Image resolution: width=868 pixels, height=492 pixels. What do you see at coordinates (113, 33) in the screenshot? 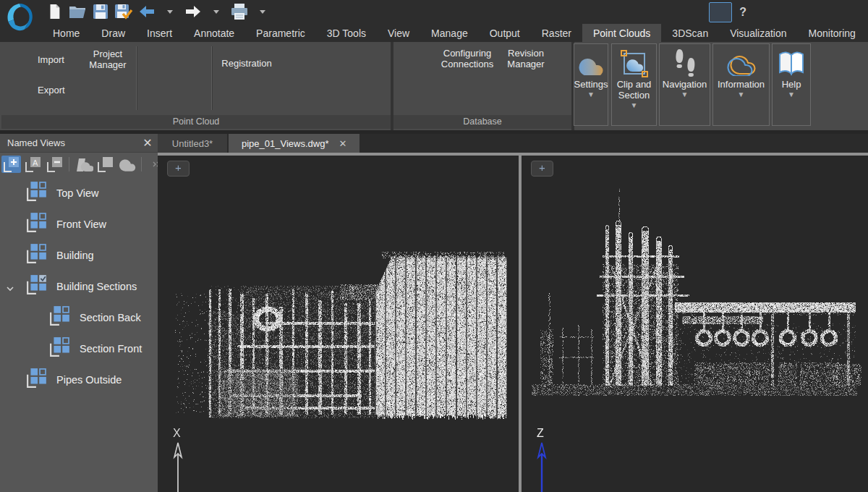
I see `ribbon-tab-draw: Draw` at bounding box center [113, 33].